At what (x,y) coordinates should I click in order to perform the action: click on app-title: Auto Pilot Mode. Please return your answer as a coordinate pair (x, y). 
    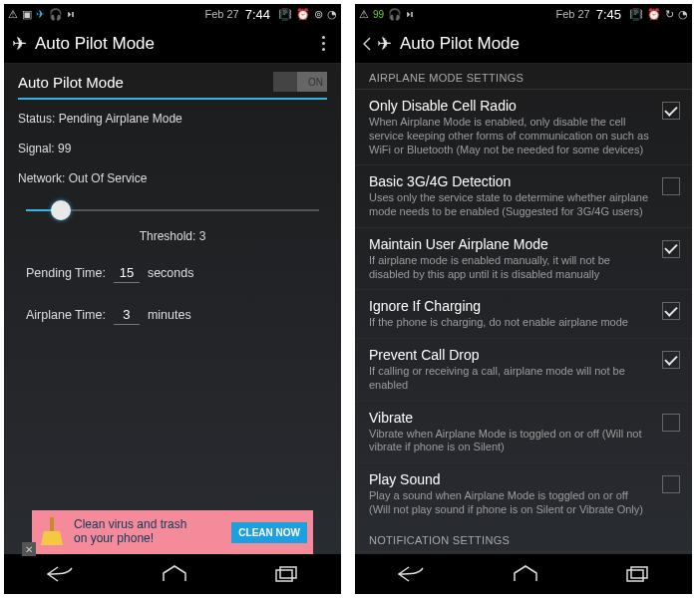
    Looking at the image, I should click on (542, 44).